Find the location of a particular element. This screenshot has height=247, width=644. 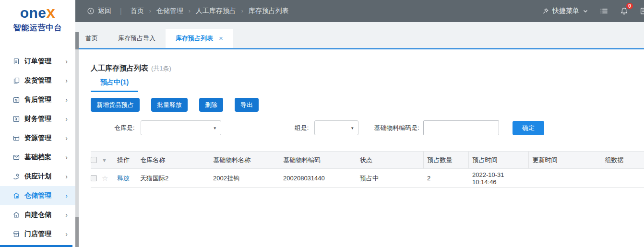

column-header-action: 操作 is located at coordinates (129, 160).